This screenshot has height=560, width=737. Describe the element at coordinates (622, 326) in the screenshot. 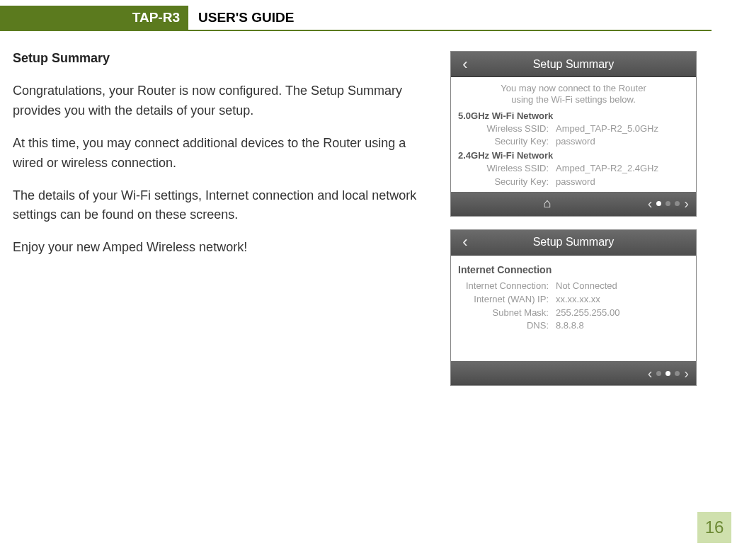

I see `value: 8.8.8.8` at that location.